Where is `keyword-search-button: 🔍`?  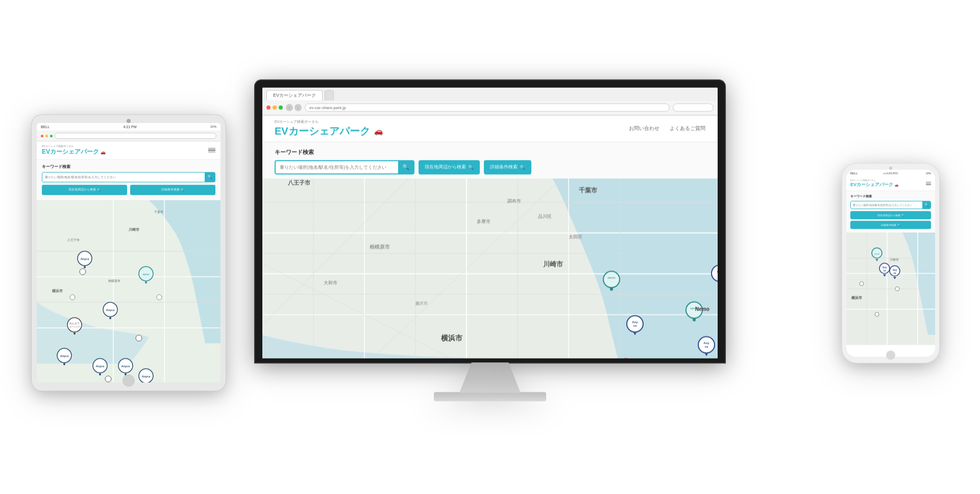 keyword-search-button: 🔍 is located at coordinates (406, 167).